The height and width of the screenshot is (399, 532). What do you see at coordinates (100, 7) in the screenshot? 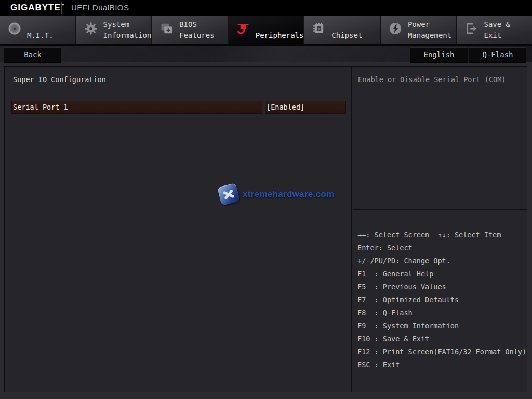
I see `uefi-title: UEFI DualBIOS` at bounding box center [100, 7].